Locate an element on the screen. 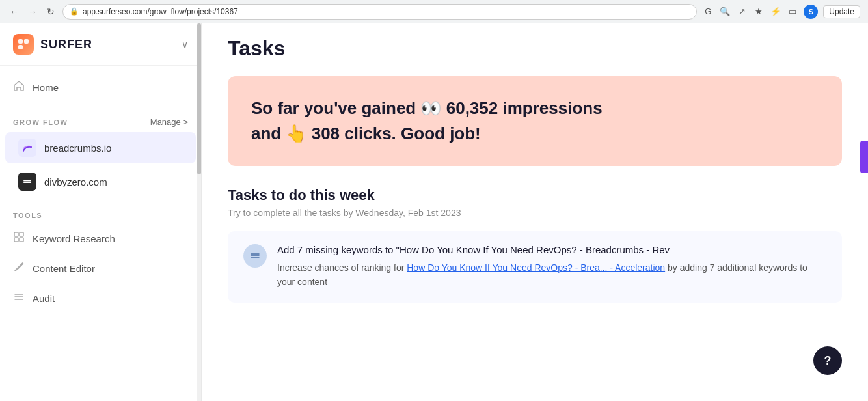  page-title: Tasks is located at coordinates (535, 48).